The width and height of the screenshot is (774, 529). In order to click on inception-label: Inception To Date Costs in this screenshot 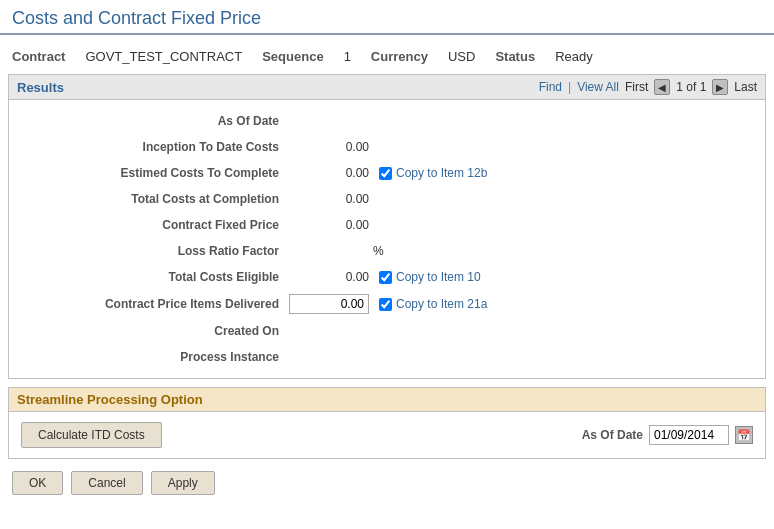, I will do `click(149, 147)`.